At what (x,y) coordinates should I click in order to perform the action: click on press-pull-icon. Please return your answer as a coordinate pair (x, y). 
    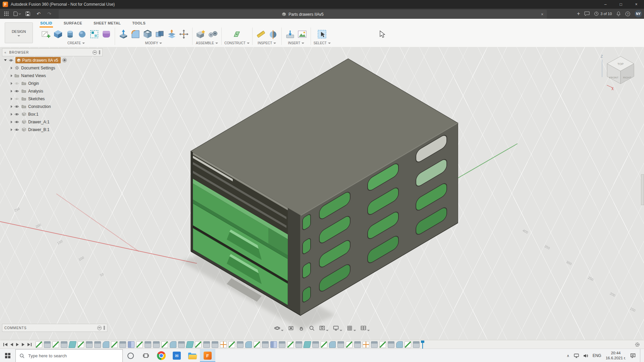
    Looking at the image, I should click on (123, 34).